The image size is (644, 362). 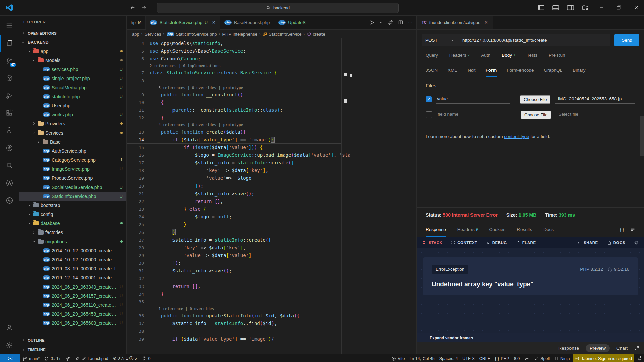 I want to click on request-tab-tests: Tests, so click(x=532, y=55).